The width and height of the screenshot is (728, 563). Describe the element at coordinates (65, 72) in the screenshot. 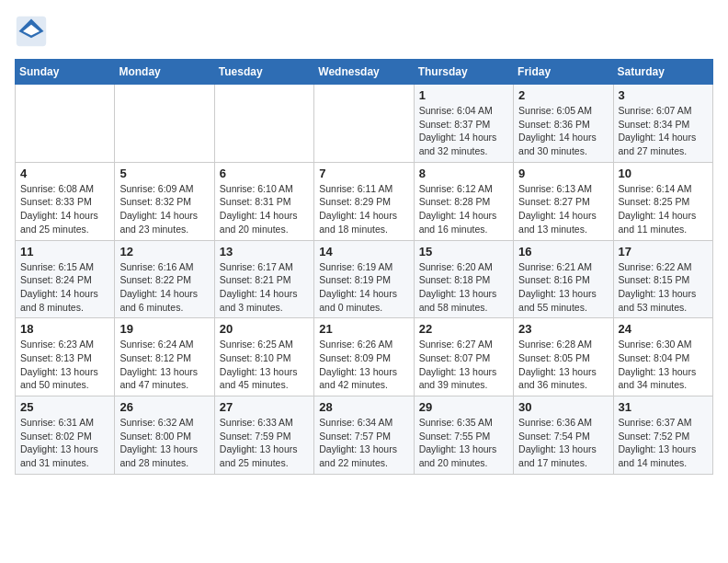

I see `weekday-header-sunday: Sunday` at that location.